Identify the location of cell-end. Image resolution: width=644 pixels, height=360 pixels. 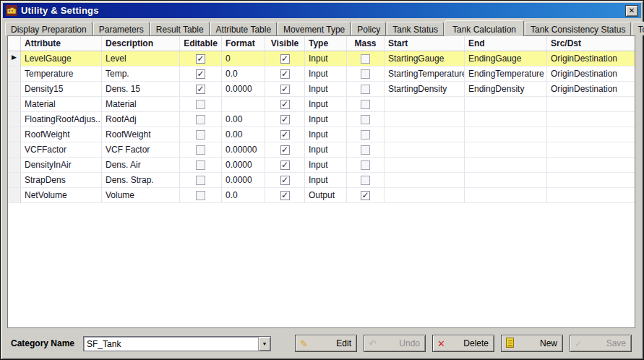
(506, 120).